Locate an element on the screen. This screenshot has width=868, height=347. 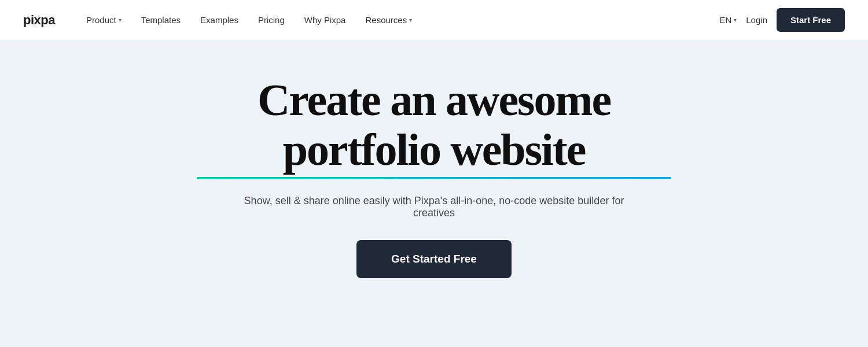
nav-item-pricing: Pricing is located at coordinates (271, 20).